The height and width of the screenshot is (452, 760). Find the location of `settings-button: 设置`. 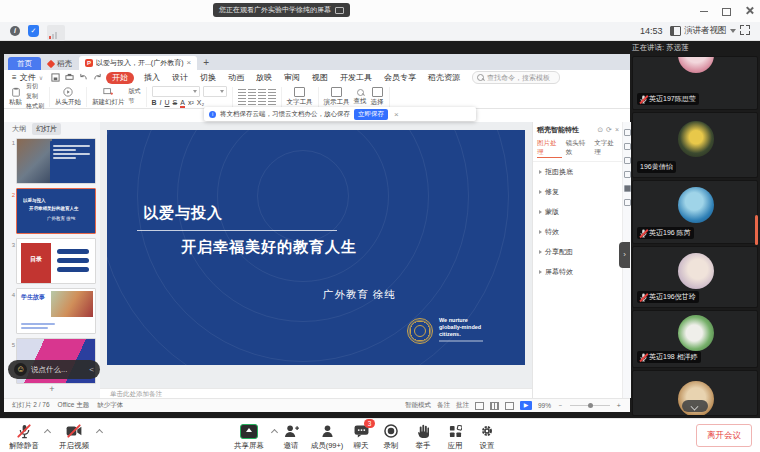

settings-button: 设置 is located at coordinates (487, 437).